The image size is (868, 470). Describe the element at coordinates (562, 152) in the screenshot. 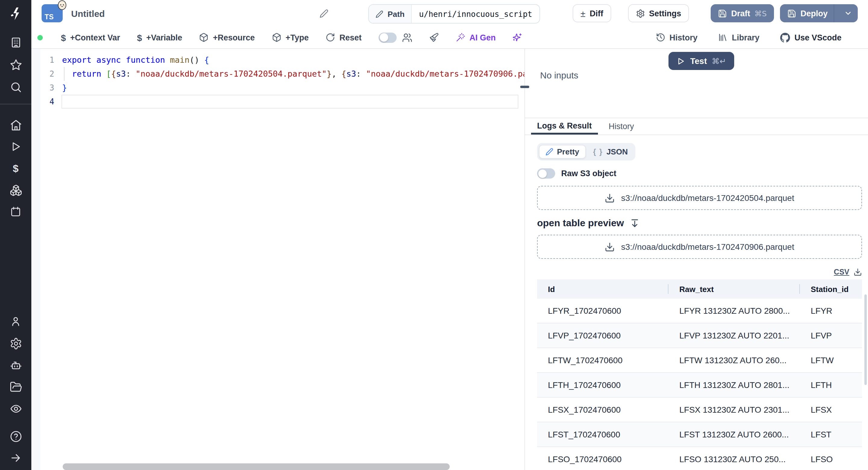

I see `segment-pretty: Pretty` at that location.